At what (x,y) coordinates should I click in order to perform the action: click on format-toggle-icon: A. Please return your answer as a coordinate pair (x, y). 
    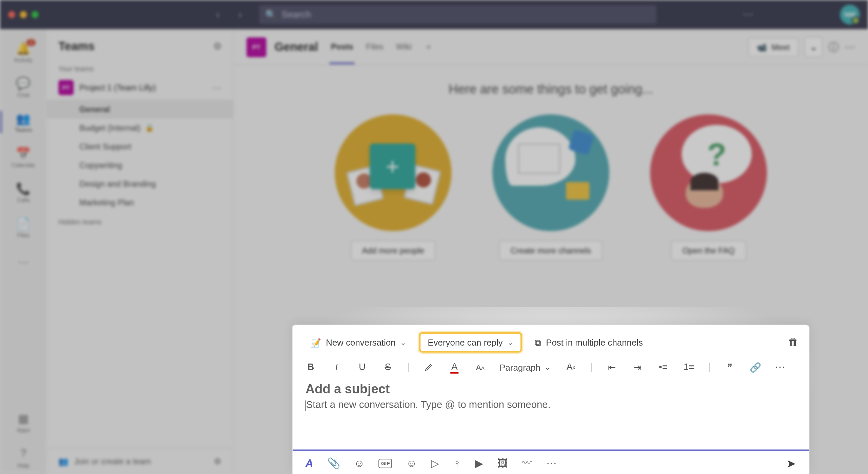
    Looking at the image, I should click on (309, 463).